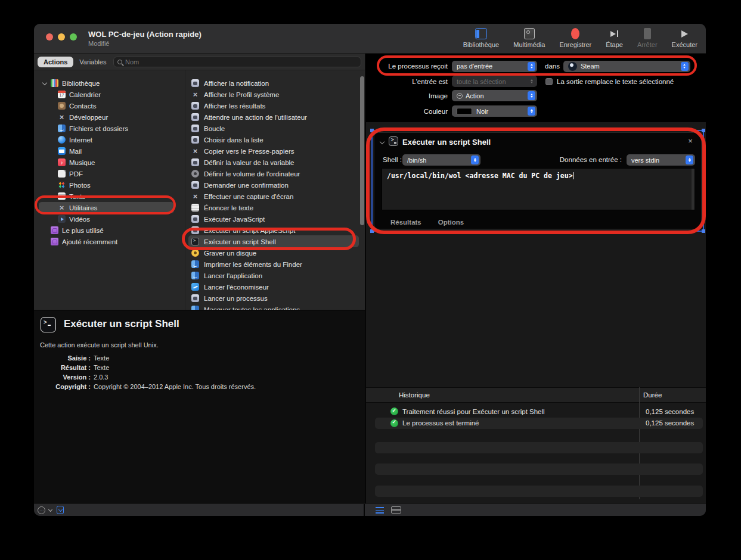 The height and width of the screenshot is (560, 741). Describe the element at coordinates (236, 298) in the screenshot. I see `action-item-label: Lancer un processus` at that location.